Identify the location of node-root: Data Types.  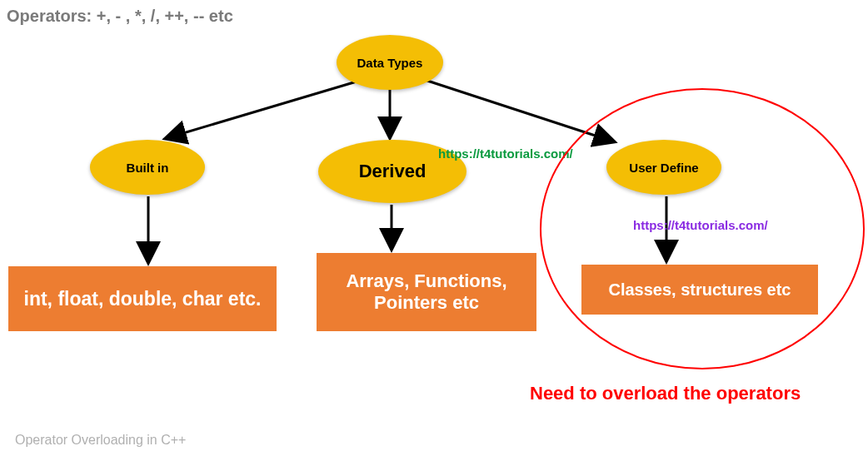
(390, 62).